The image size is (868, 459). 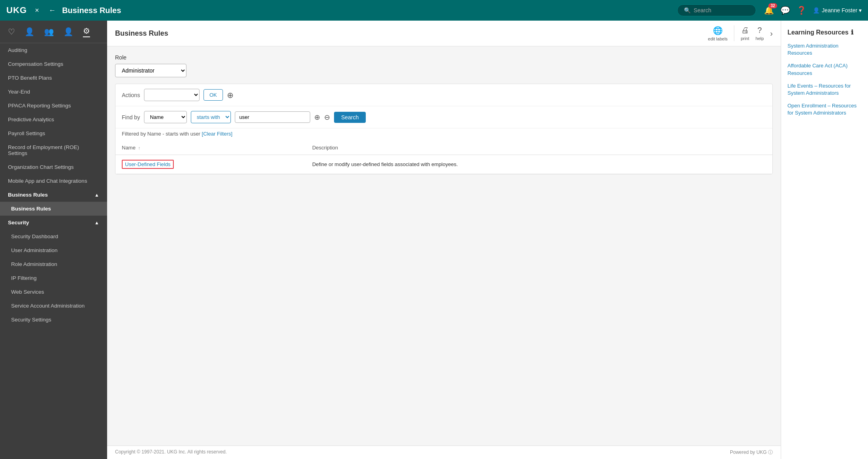 I want to click on sidebar-item-pto: PTO Benefit Plans, so click(x=54, y=78).